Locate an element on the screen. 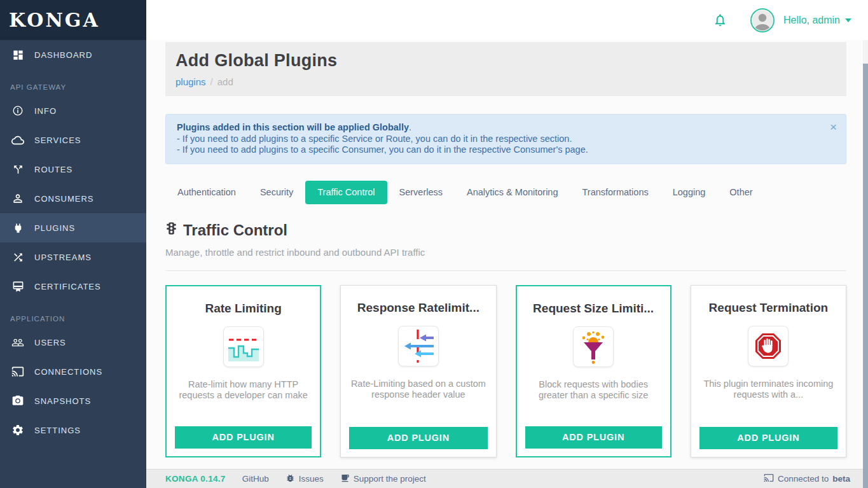 The height and width of the screenshot is (488, 868). info-icon is located at coordinates (18, 111).